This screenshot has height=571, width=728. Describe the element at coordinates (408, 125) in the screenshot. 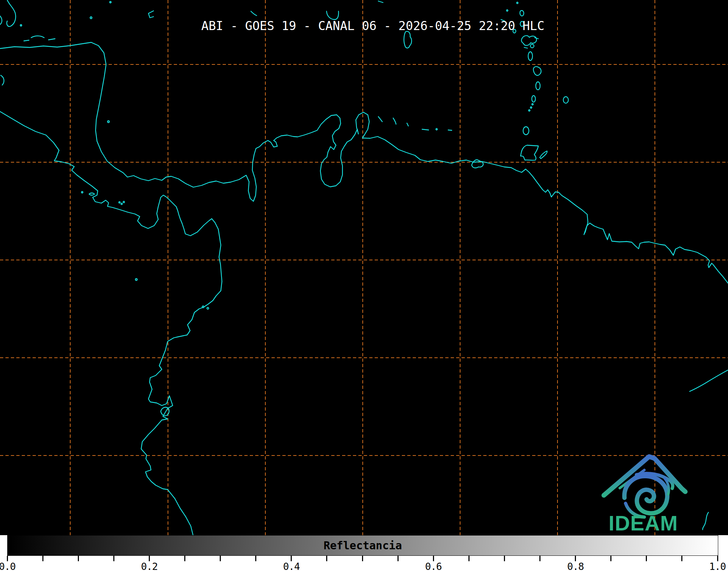

I see `coastline-bonaire` at that location.